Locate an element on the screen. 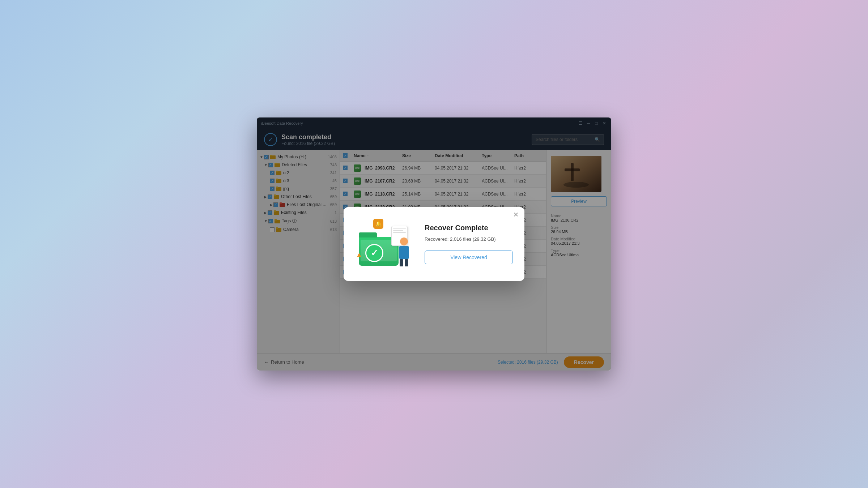 Image resolution: width=868 pixels, height=488 pixels. check-badge: ✓ is located at coordinates (374, 253).